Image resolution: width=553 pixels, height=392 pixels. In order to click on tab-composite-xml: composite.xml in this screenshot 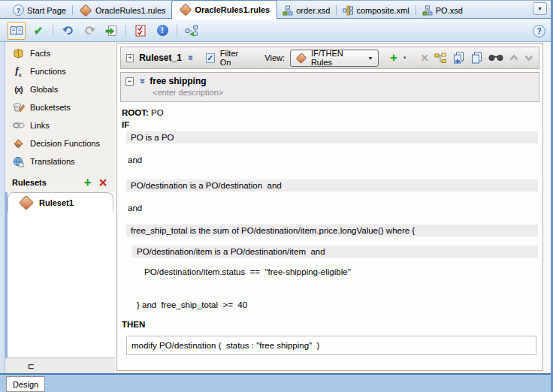, I will do `click(376, 11)`.